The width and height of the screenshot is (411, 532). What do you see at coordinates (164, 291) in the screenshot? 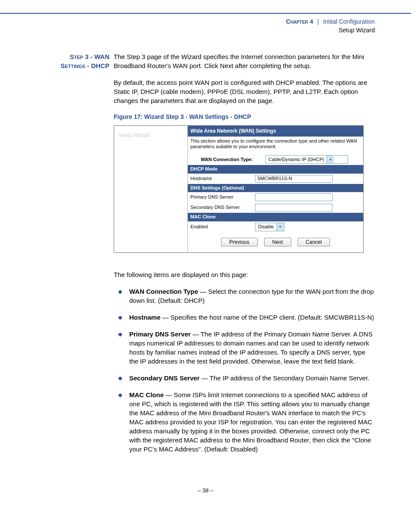
I see `item-term: WAN Connection Type` at bounding box center [164, 291].